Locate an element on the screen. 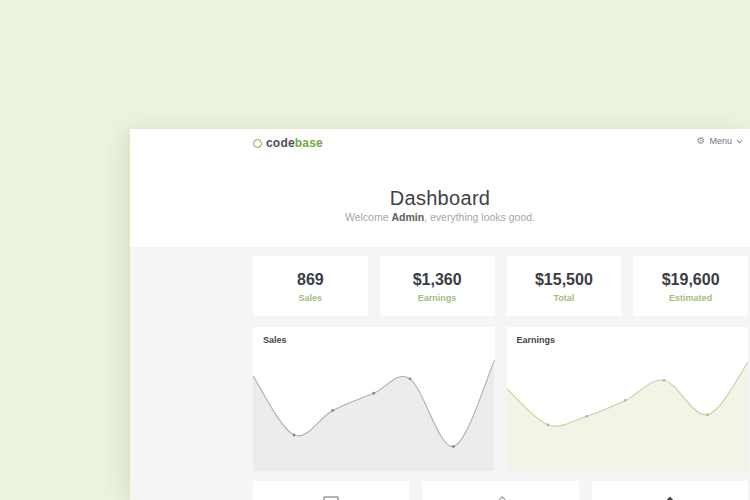  stat-value: $19,600 is located at coordinates (690, 280).